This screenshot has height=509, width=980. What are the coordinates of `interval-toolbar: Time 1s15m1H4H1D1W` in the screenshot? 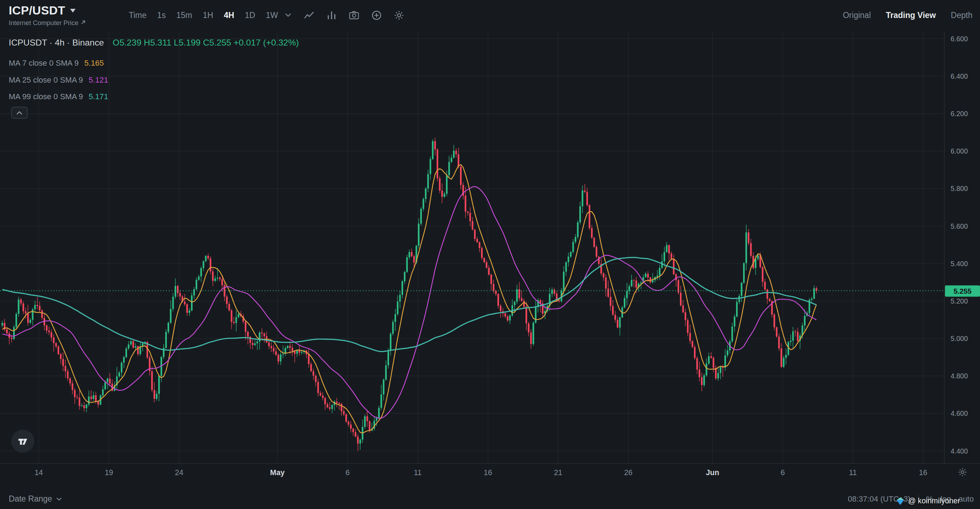 It's located at (267, 15).